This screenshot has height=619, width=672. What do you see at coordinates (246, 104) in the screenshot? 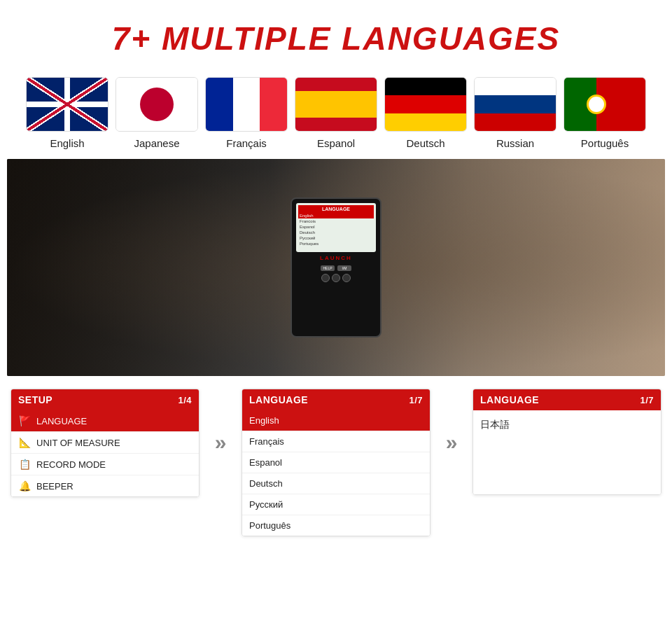
I see `flag-french` at bounding box center [246, 104].